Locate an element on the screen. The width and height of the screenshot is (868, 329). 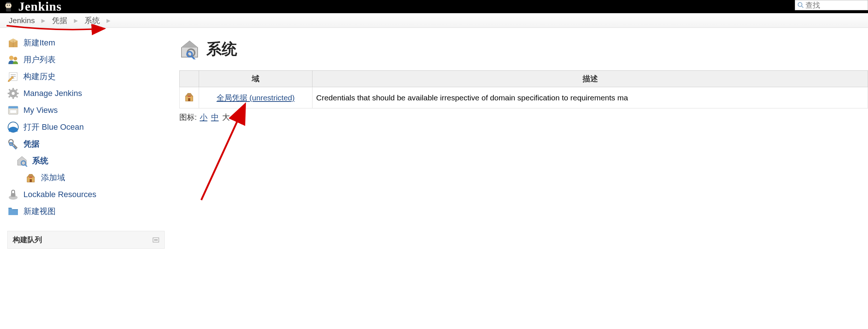
table-row: 全局凭据 (unrestricted) Credentials that sho… is located at coordinates (524, 98).